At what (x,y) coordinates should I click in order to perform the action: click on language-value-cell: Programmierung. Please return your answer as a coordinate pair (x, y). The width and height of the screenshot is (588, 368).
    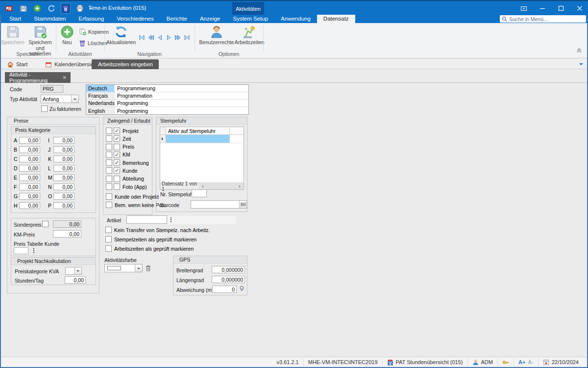
    Looking at the image, I should click on (181, 88).